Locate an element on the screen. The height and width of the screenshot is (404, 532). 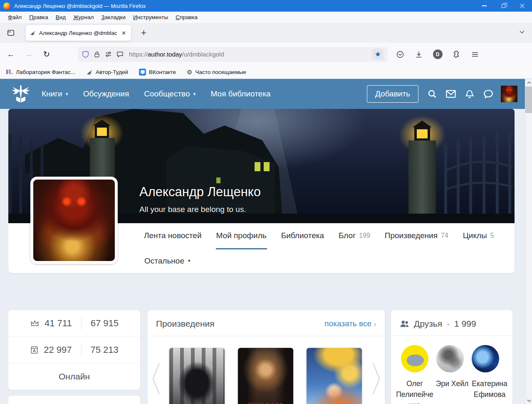
scroll-down-button is located at coordinates (529, 401).